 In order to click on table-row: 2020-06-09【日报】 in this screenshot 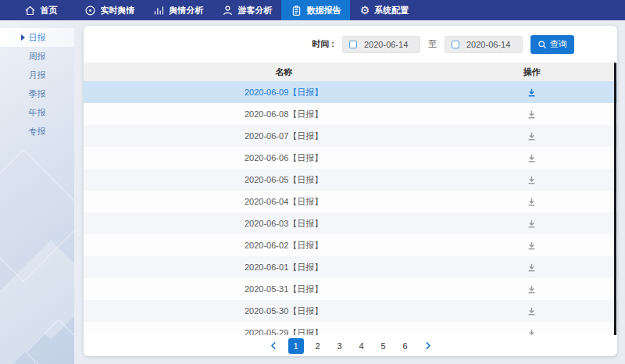, I will do `click(350, 92)`.